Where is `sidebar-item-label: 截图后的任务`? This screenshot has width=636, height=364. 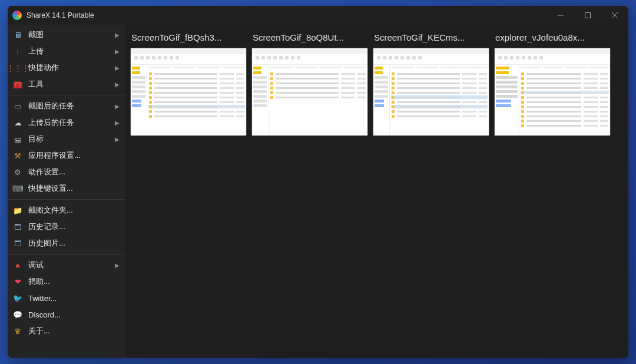 sidebar-item-label: 截图后的任务 is located at coordinates (72, 106).